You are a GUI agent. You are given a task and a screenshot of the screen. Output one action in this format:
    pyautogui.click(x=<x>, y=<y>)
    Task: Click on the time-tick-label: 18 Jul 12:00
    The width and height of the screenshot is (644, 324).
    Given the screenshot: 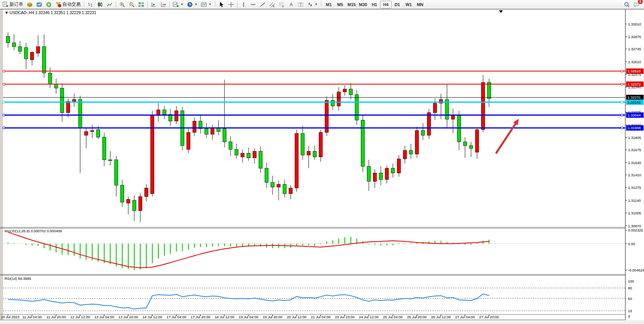 What is the action you would take?
    pyautogui.click(x=225, y=317)
    